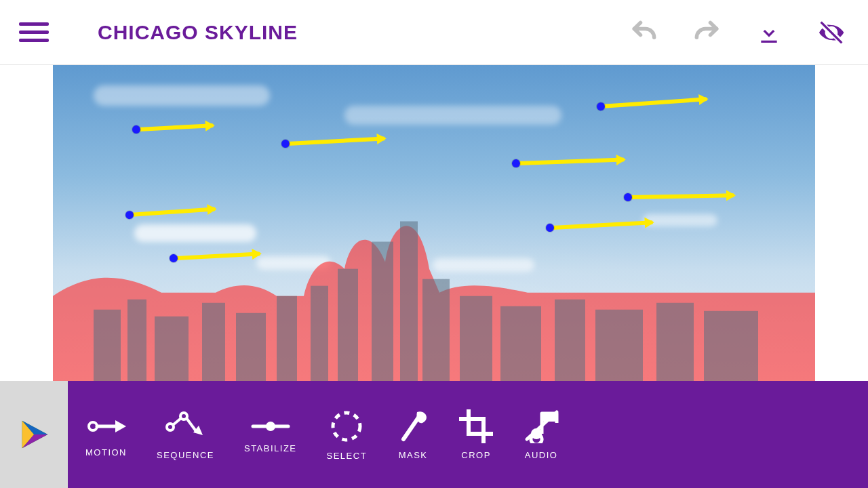 Image resolution: width=868 pixels, height=488 pixels. What do you see at coordinates (769, 33) in the screenshot?
I see `download-icon` at bounding box center [769, 33].